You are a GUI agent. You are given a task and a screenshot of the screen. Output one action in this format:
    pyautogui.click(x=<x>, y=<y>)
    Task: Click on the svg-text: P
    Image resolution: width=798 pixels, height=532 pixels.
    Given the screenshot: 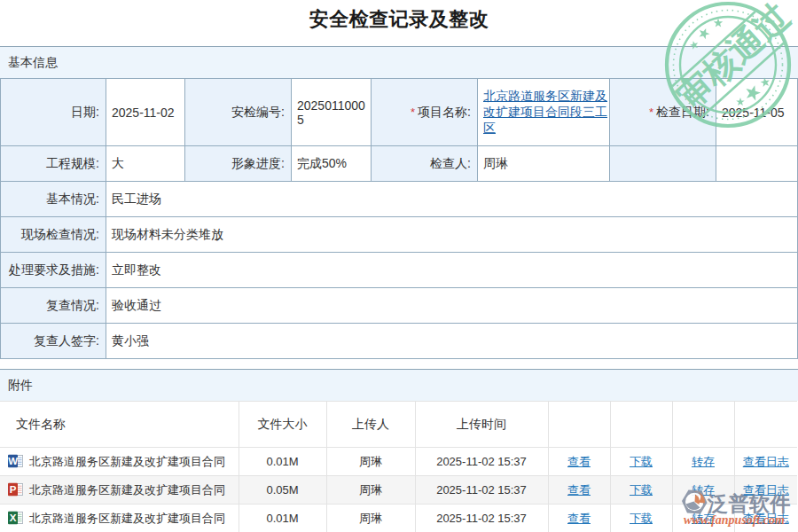 What is the action you would take?
    pyautogui.click(x=13, y=489)
    